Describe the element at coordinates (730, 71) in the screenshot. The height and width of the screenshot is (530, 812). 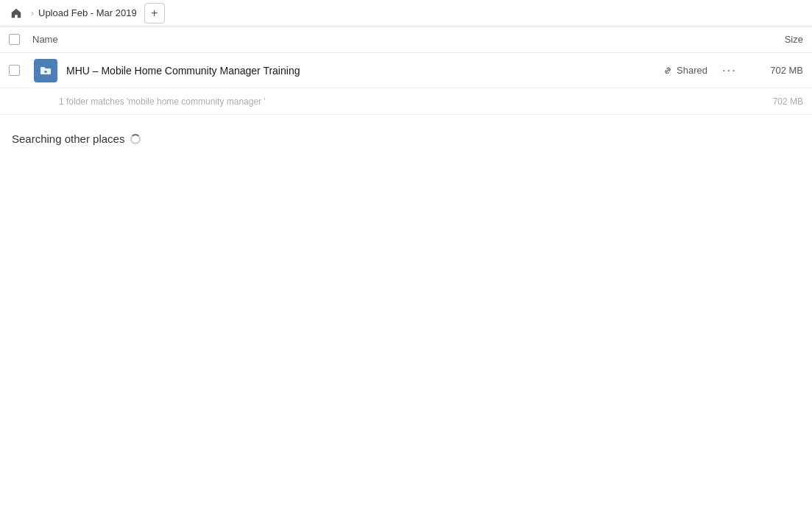
I see `more-options-button: ···` at that location.